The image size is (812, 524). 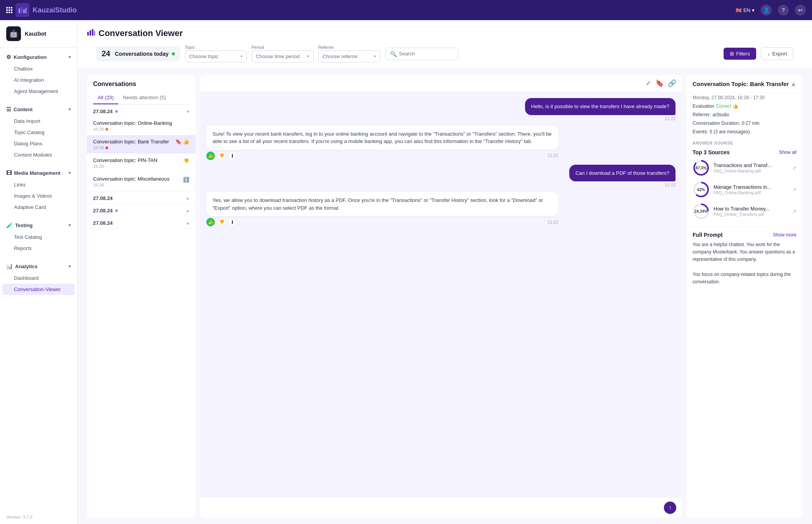 I want to click on search-input, so click(x=426, y=53).